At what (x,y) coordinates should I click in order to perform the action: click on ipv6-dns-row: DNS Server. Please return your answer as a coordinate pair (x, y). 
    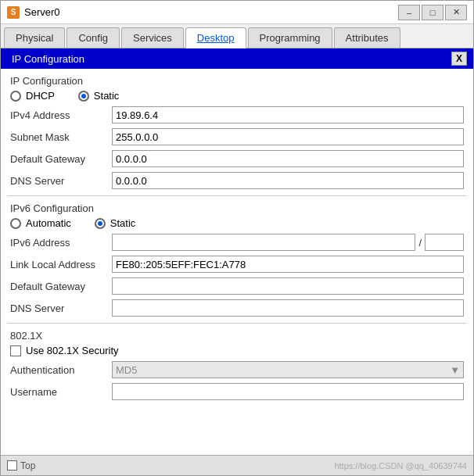
    Looking at the image, I should click on (237, 308).